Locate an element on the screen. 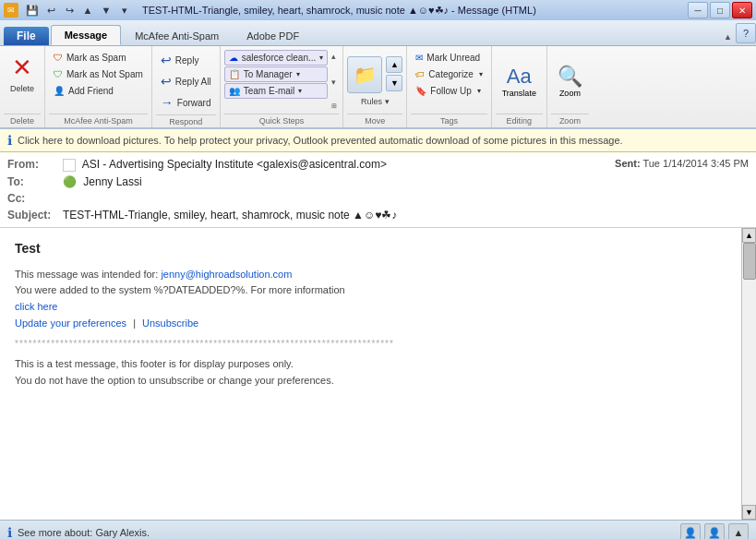  delete-icon: ✕ is located at coordinates (22, 68).